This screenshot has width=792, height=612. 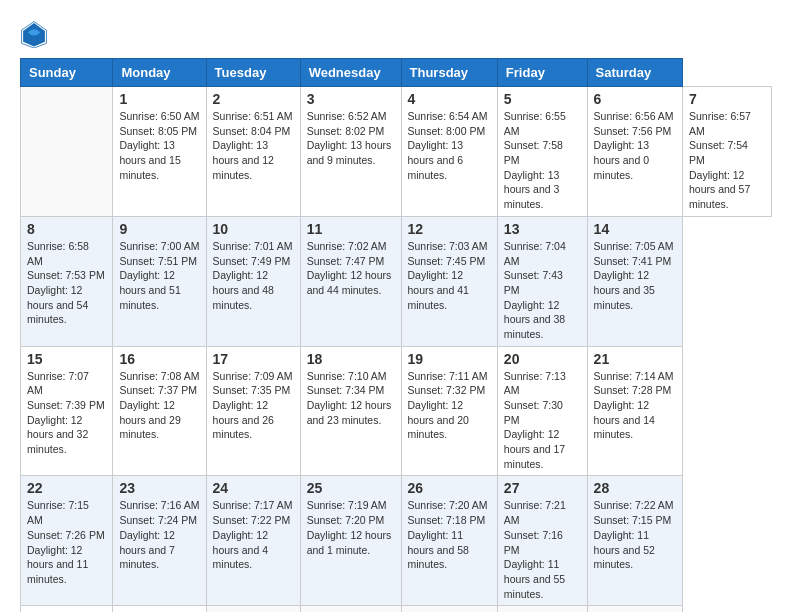 I want to click on calendar-day-cell: 17 Sunrise: 7:09 AM Sunset: 7:35 PM Dayl…, so click(x=253, y=411).